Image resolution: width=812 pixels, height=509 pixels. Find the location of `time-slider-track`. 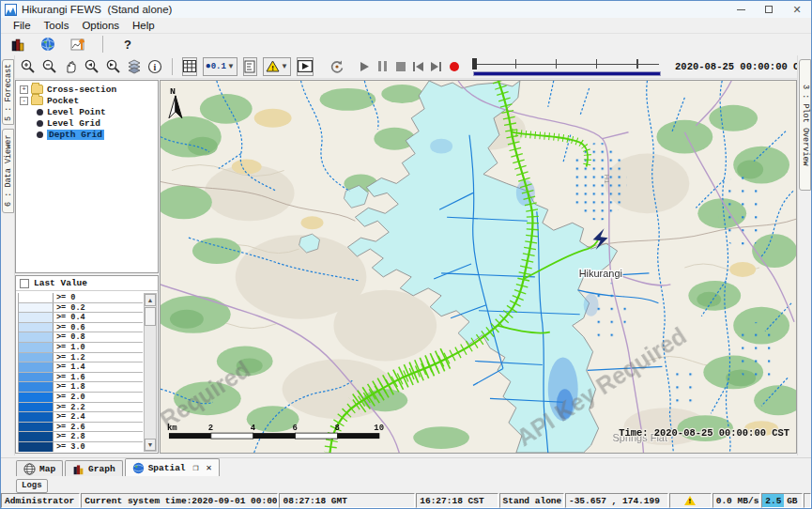

time-slider-track is located at coordinates (567, 64).